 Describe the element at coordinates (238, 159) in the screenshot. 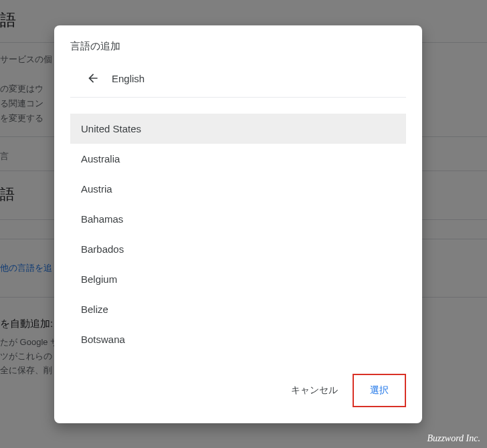

I see `country-item: Australia` at that location.